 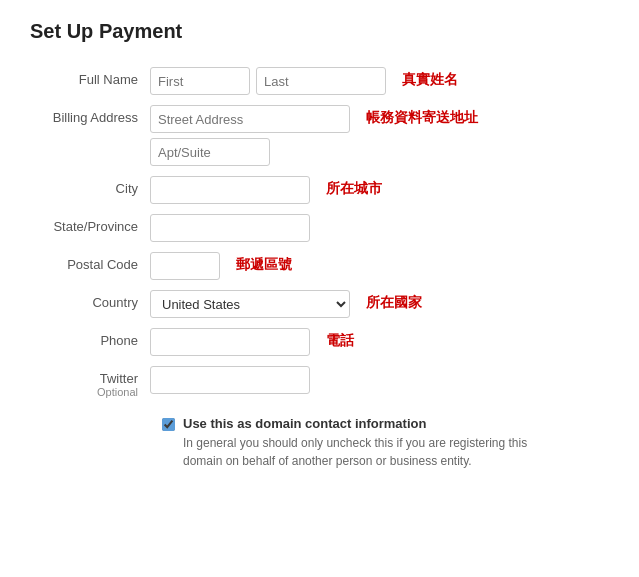 What do you see at coordinates (90, 262) in the screenshot?
I see `postal-label: Postal Code` at bounding box center [90, 262].